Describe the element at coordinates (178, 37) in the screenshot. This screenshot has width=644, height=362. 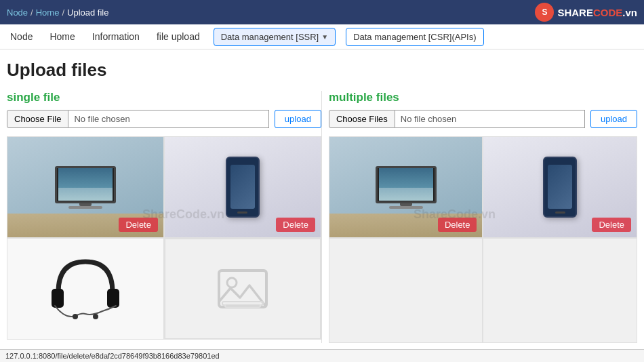
I see `nav-file-upload: file upload` at that location.